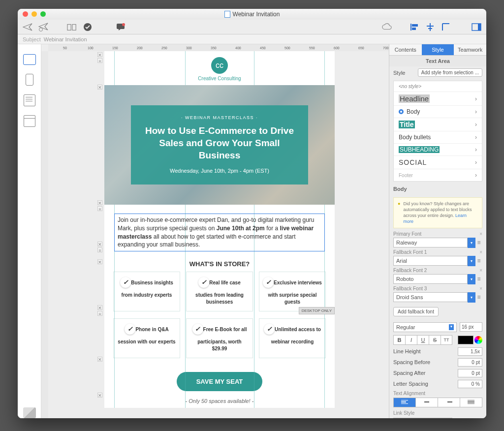 The height and width of the screenshot is (431, 504). What do you see at coordinates (399, 418) in the screenshot?
I see `link-bold-button: B` at bounding box center [399, 418].